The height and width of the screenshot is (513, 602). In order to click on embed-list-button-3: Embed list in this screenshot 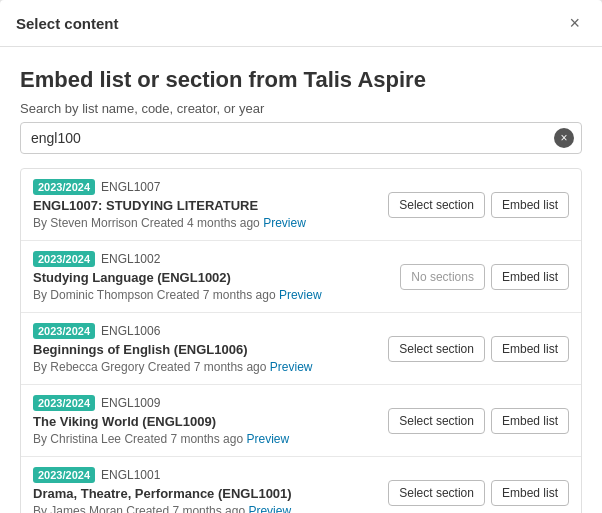, I will do `click(530, 421)`.